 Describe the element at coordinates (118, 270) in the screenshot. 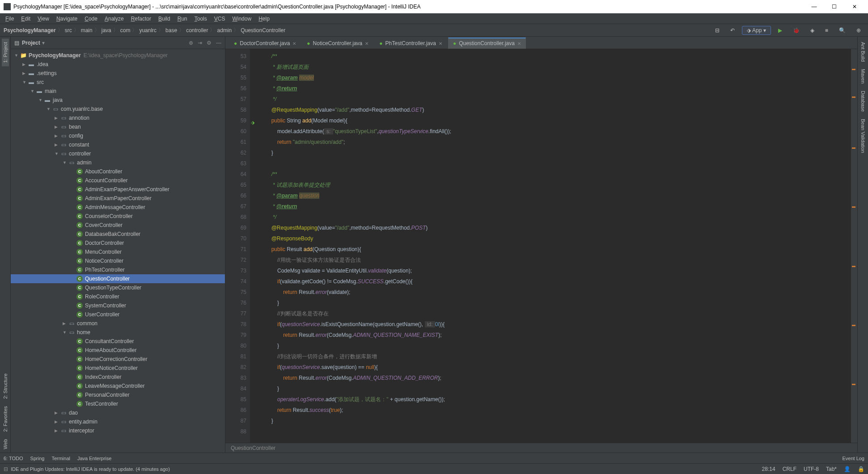

I see `tree-item-phtestcontroller: CPhTestController` at that location.